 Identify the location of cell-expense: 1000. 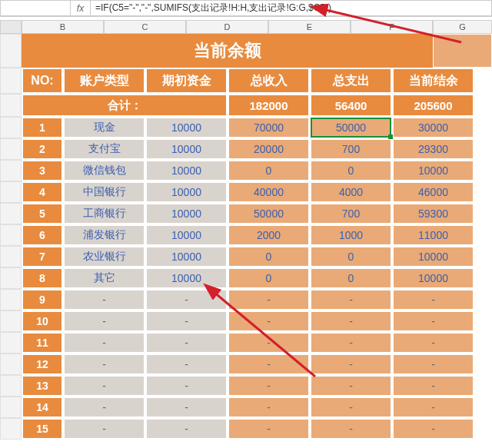
(351, 235).